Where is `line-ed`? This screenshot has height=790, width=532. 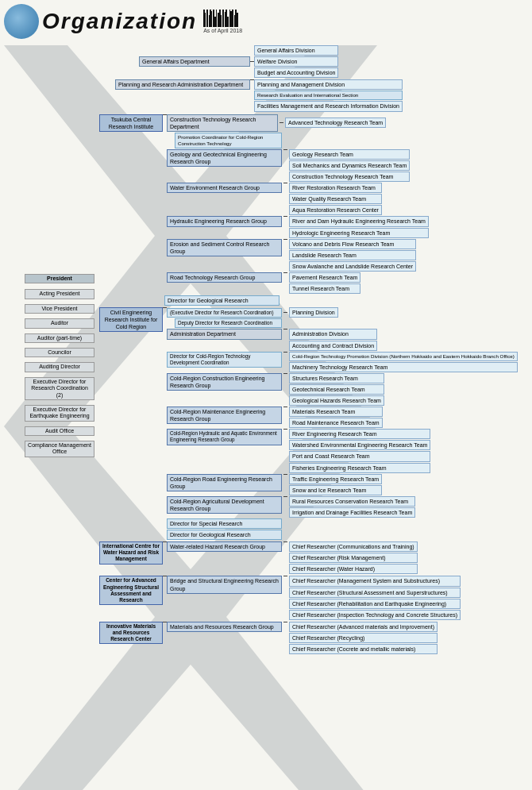
line-ed is located at coordinates (286, 313).